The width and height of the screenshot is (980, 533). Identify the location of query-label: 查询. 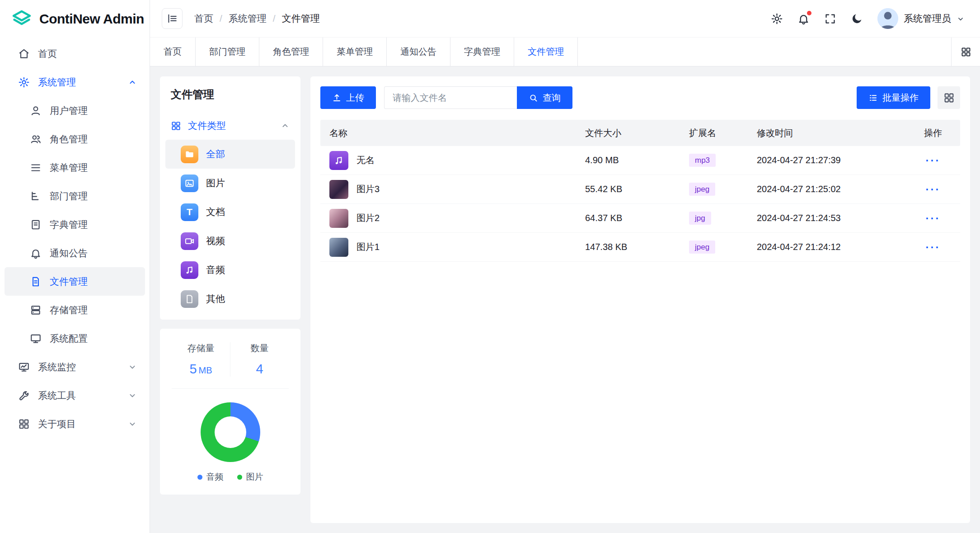
(552, 98).